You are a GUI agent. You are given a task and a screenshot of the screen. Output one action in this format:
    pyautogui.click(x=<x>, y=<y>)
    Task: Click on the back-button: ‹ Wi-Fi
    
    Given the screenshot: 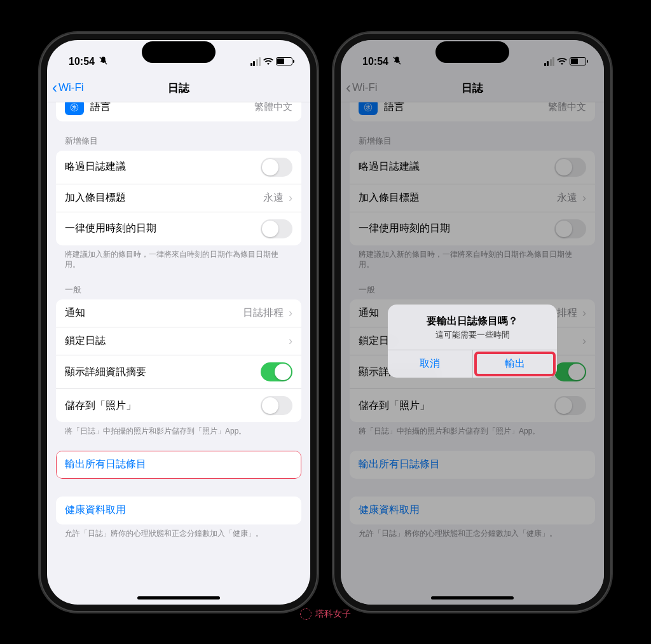 What is the action you would take?
    pyautogui.click(x=68, y=88)
    